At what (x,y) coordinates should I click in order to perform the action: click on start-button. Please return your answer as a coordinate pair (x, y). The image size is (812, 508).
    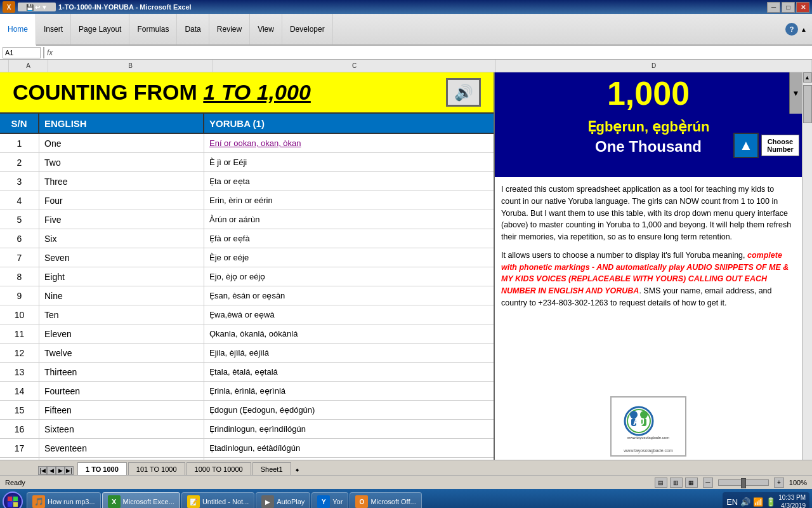
    Looking at the image, I should click on (13, 500).